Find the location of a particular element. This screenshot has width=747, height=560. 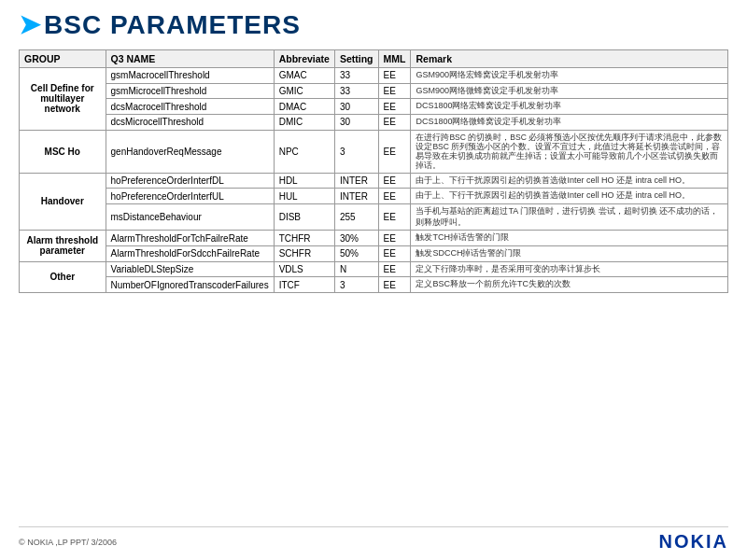

table-row: gsmMicrocellThresholdGMIC33EEGSM900网络微蜂窝… is located at coordinates (374, 91).